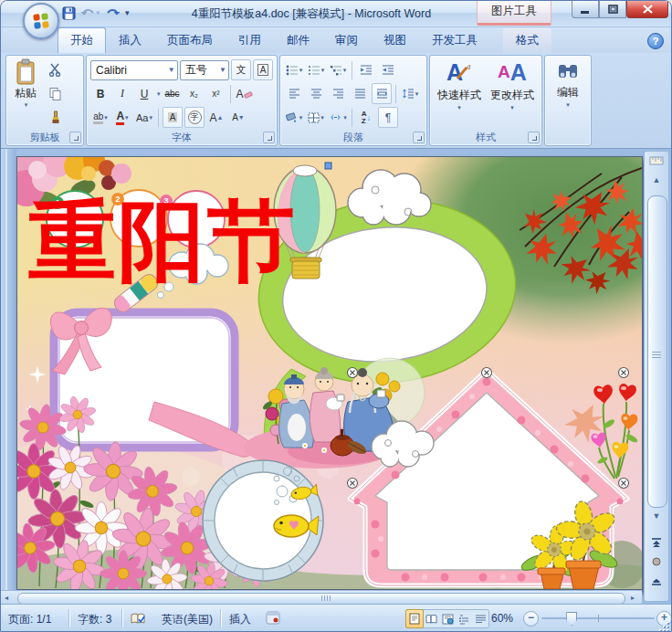 This screenshot has width=672, height=632. Describe the element at coordinates (647, 9) in the screenshot. I see `close-button` at that location.